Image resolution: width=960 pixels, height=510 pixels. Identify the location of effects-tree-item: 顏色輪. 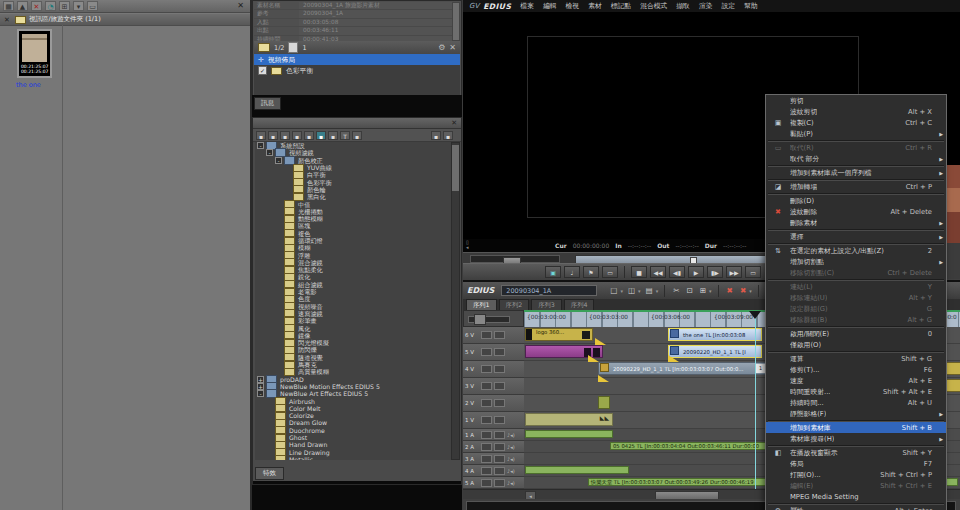
(354, 190).